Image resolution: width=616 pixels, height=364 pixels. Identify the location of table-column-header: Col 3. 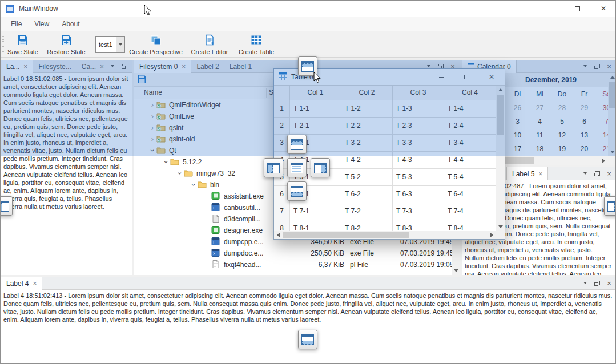
(418, 93).